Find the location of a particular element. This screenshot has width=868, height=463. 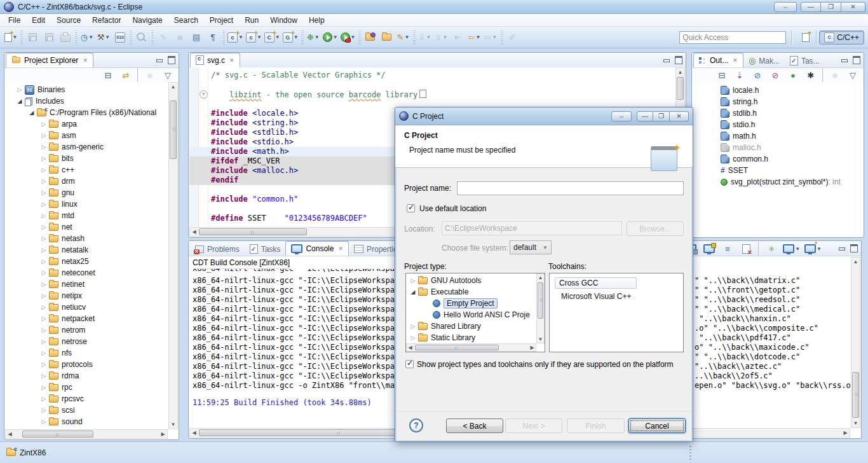

dialog-resize-toggle-button: ⇔ is located at coordinates (621, 116).